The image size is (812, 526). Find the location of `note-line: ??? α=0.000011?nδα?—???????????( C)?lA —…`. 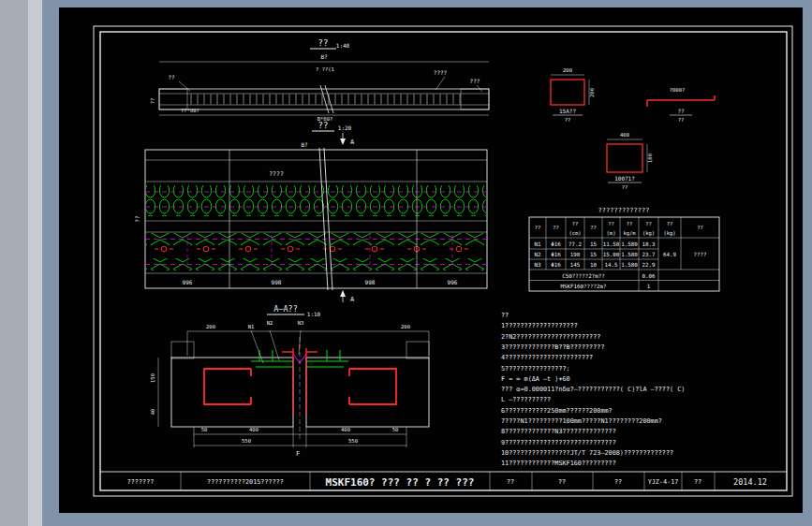

note-line: ??? α=0.000011?nδα?—???????????( C)?lA —… is located at coordinates (593, 389).